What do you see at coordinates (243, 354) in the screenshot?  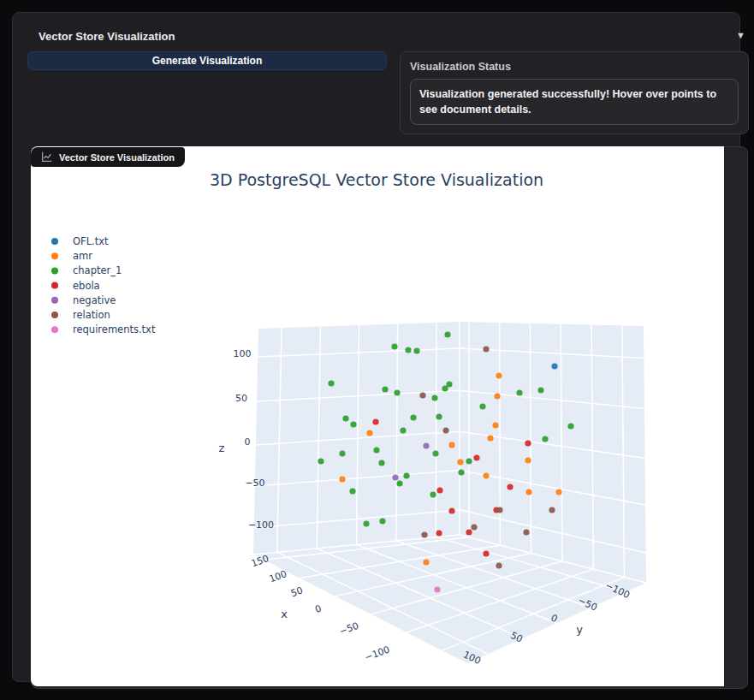 I see `z-tick-label: 100` at bounding box center [243, 354].